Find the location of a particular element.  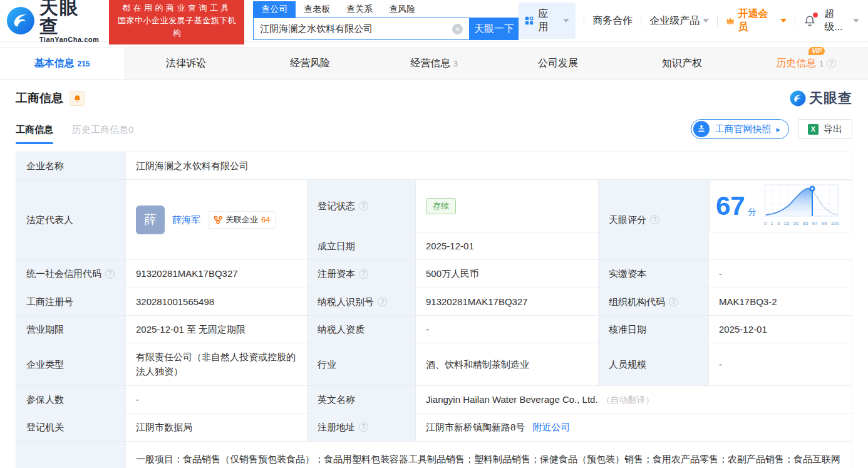

reg-status-label-cell: 登记状态 is located at coordinates (362, 206).